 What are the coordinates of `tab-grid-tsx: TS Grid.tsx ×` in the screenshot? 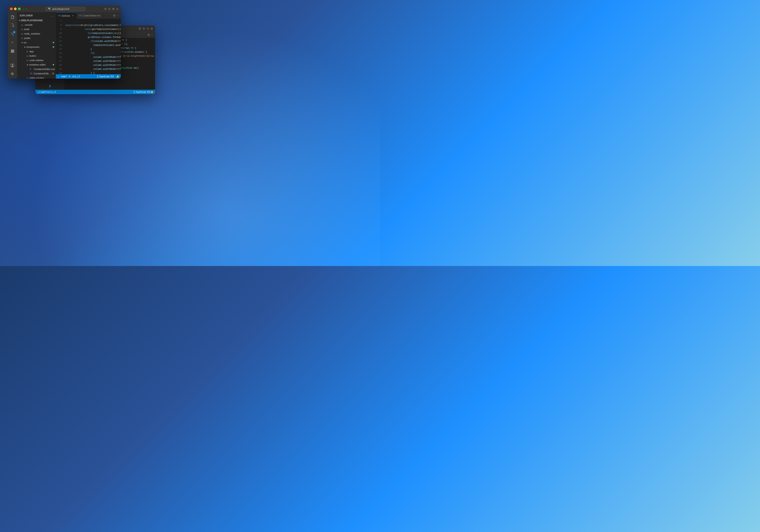 It's located at (66, 16).